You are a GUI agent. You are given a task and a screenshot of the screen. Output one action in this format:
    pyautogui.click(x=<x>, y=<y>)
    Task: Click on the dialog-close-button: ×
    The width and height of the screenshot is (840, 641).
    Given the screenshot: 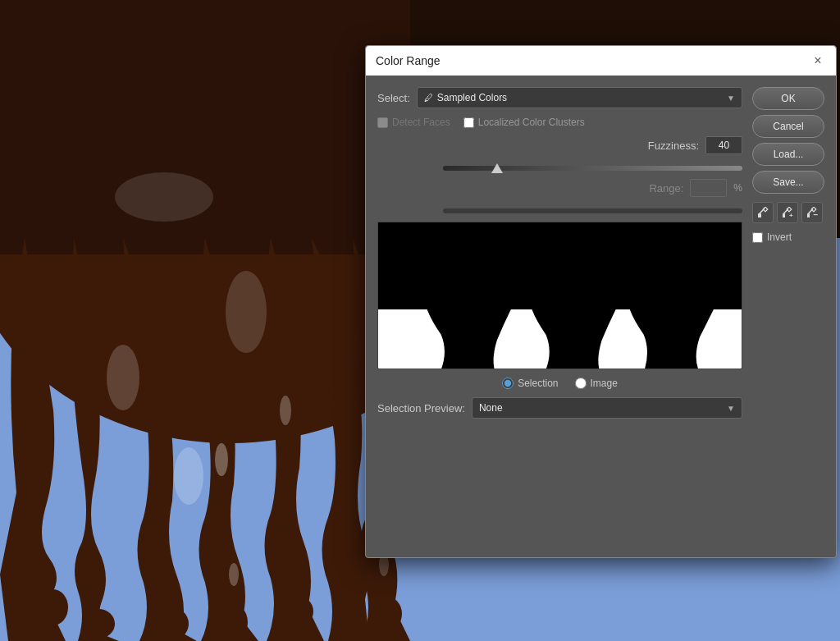 What is the action you would take?
    pyautogui.click(x=818, y=61)
    